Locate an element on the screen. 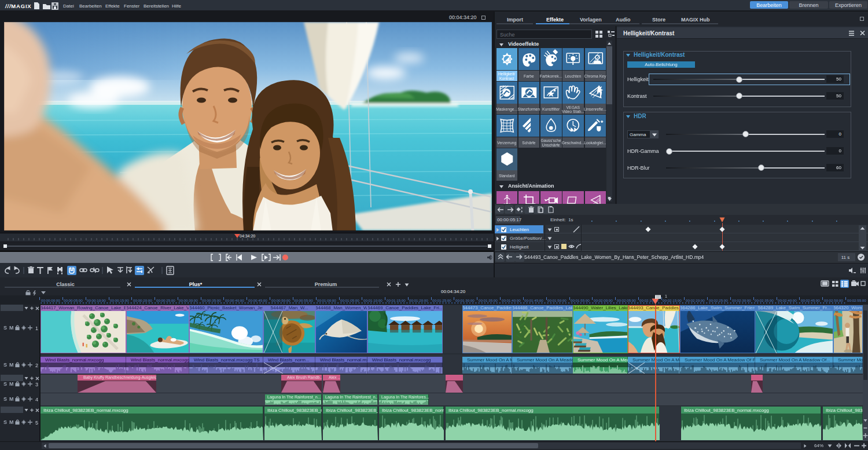  svg-text: 1 is located at coordinates (37, 328).